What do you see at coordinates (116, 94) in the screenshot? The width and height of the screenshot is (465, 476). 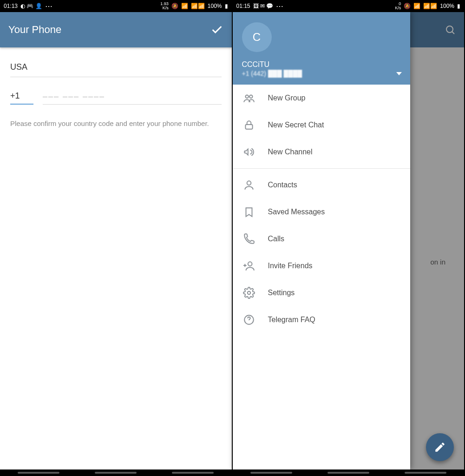 I see `form-area: USA +1 ––– ––– –––– Please confirm your …` at bounding box center [116, 94].